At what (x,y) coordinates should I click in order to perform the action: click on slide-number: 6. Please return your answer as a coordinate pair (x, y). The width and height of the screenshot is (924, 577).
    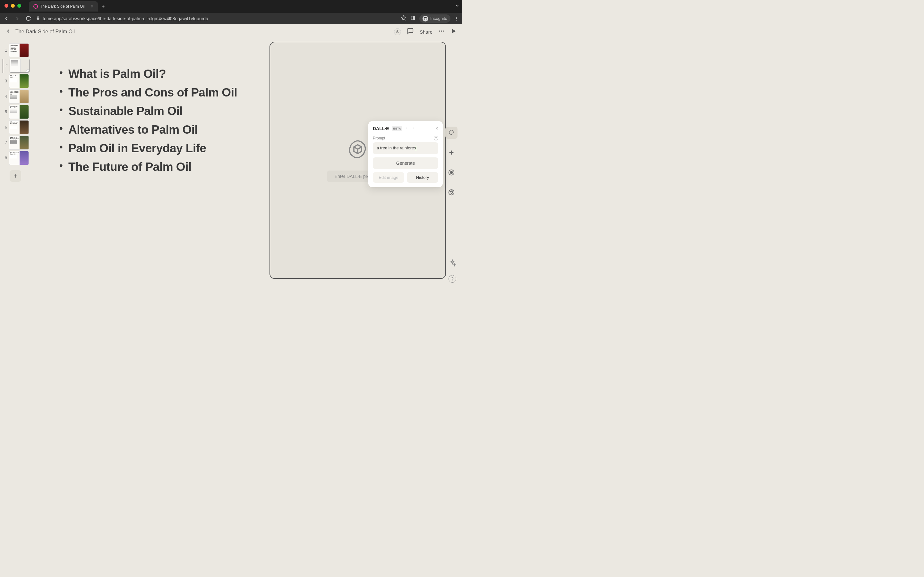
    Looking at the image, I should click on (5, 127).